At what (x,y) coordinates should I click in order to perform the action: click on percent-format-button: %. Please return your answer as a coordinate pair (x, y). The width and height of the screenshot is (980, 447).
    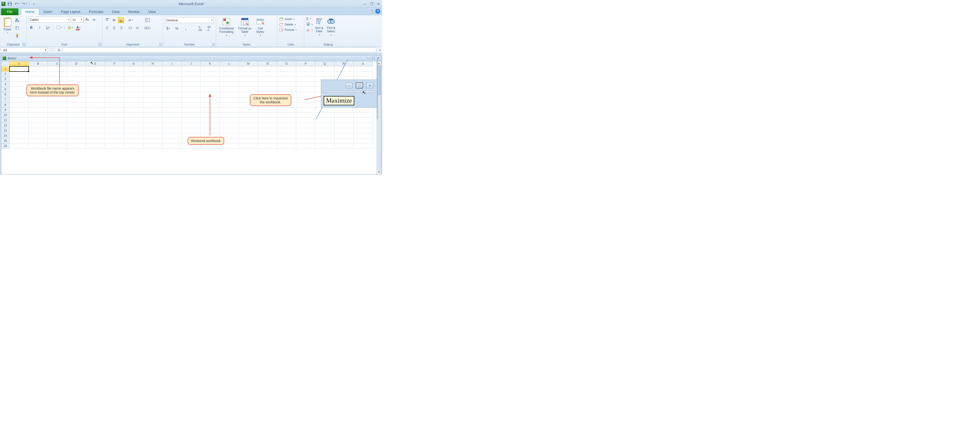
    Looking at the image, I should click on (177, 28).